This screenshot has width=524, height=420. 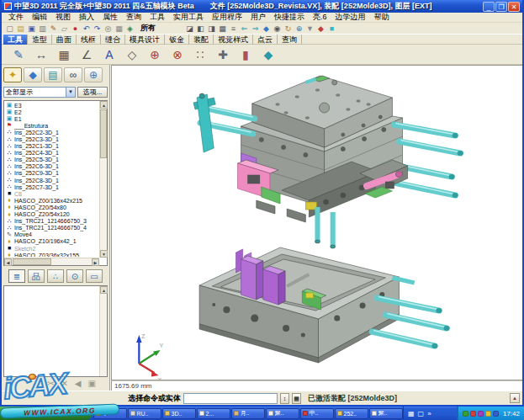 I want to click on menu-item: 插入, so click(x=87, y=17).